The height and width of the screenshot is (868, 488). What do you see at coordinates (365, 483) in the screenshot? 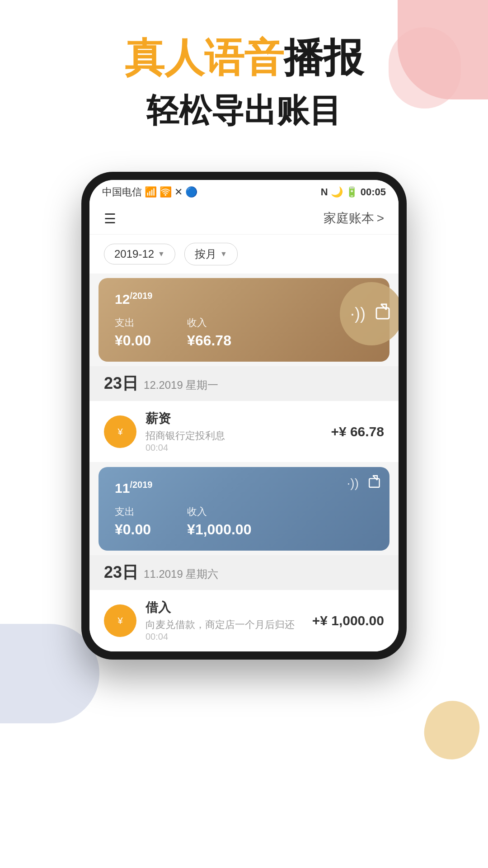
I see `card-actions-blue: ·))` at bounding box center [365, 483].